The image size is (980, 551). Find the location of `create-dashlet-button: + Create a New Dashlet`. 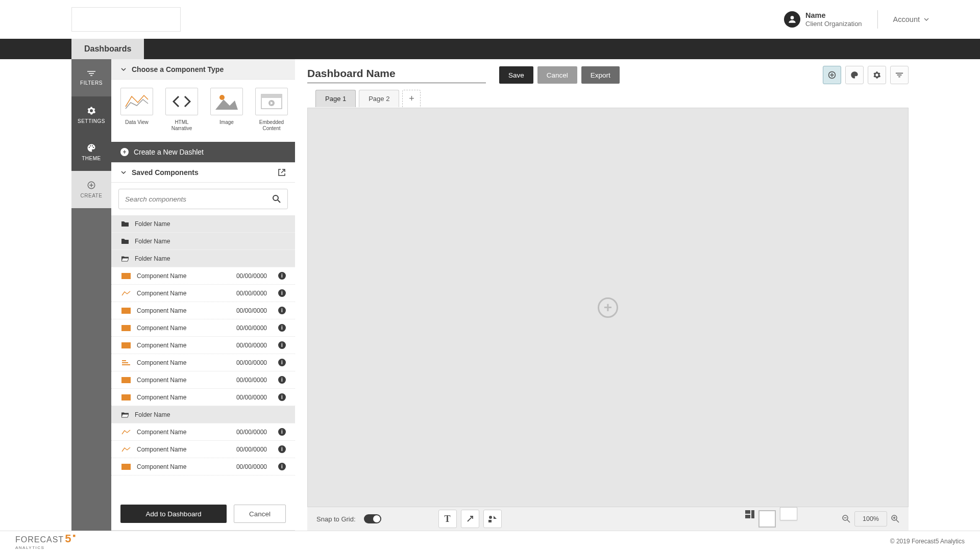

create-dashlet-button: + Create a New Dashlet is located at coordinates (203, 152).